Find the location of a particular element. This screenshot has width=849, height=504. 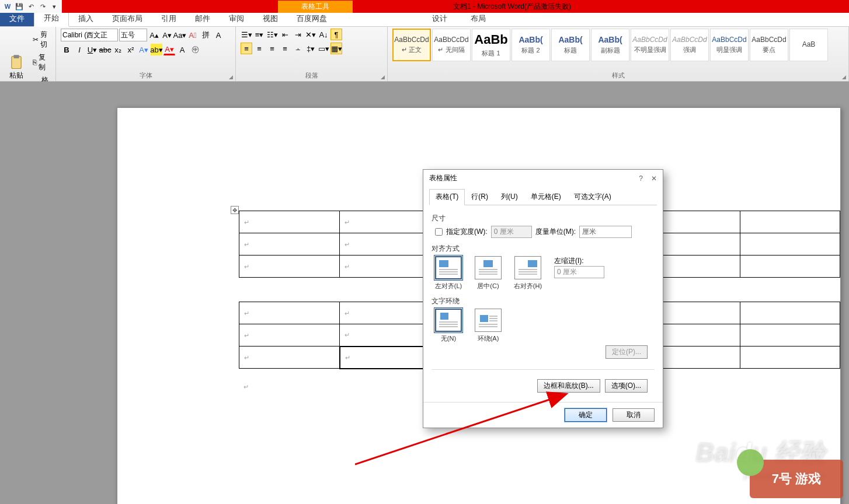

close-icon: ✕ is located at coordinates (654, 178).